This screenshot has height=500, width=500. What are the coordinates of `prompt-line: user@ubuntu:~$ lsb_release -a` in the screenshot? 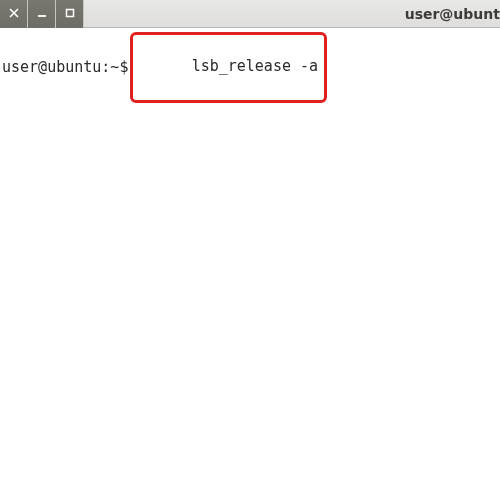 It's located at (250, 68).